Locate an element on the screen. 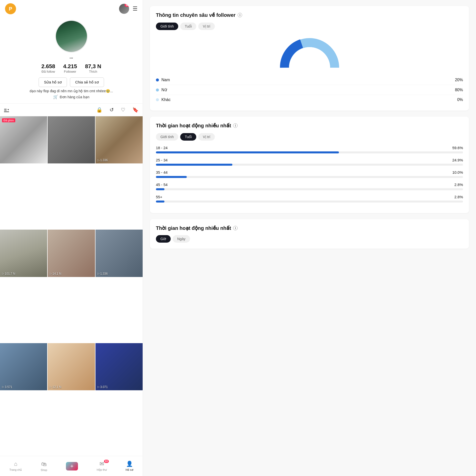 The height and width of the screenshot is (476, 476). bar-row-35-44: 35 - 44 10.0% is located at coordinates (309, 174).